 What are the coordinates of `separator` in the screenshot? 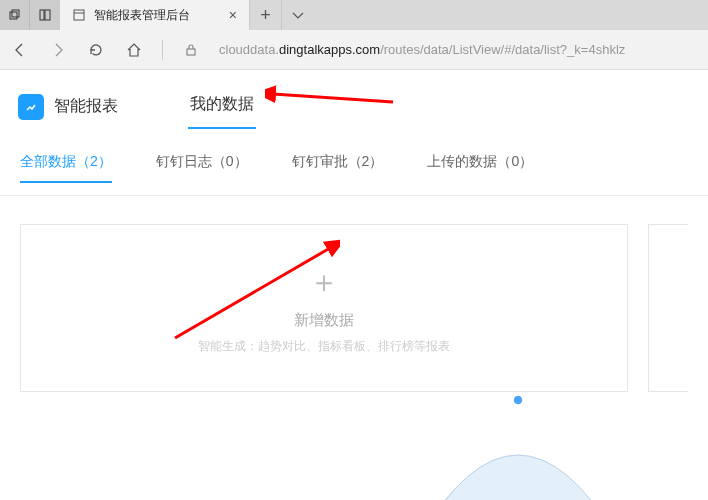 It's located at (162, 50).